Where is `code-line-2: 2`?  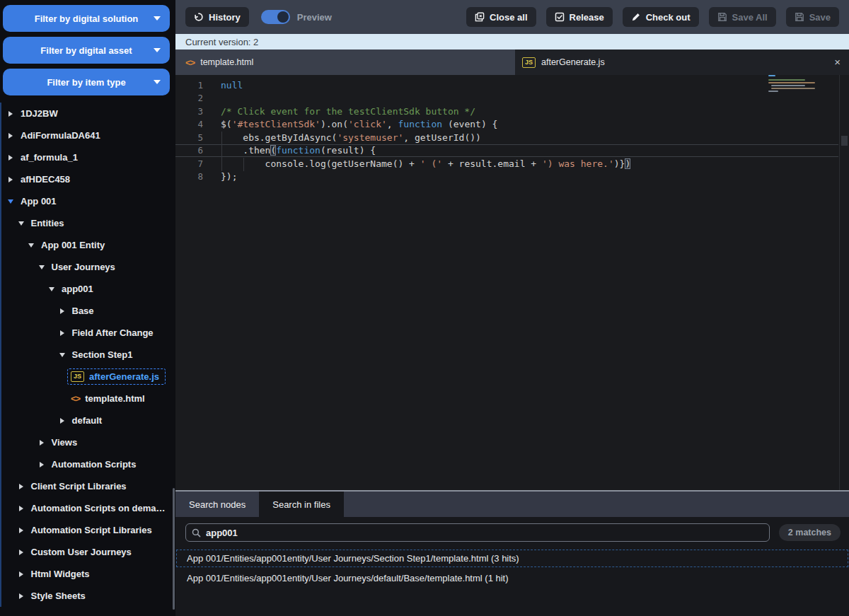 code-line-2: 2 is located at coordinates (507, 99).